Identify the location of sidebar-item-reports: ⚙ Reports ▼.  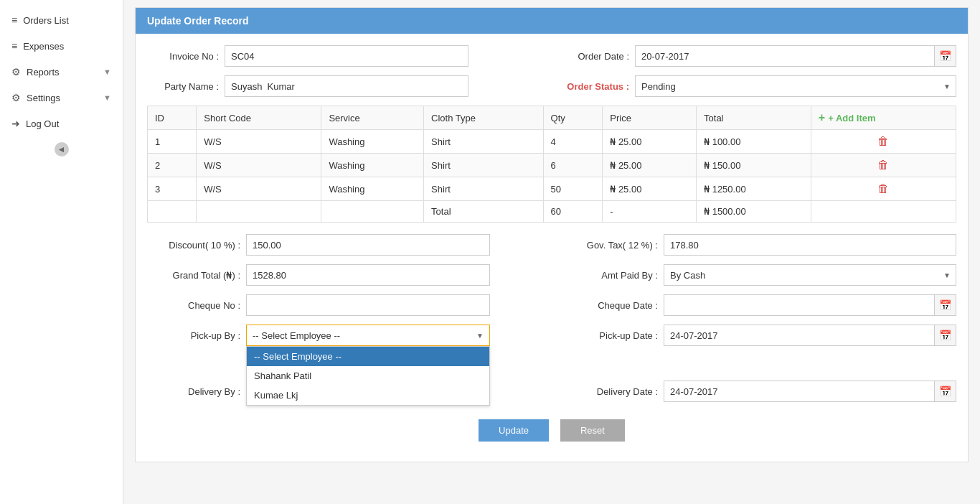
(62, 72).